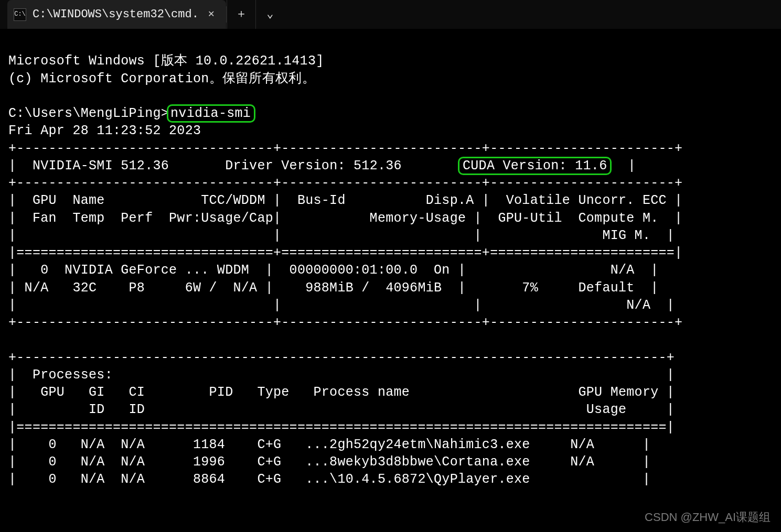 The image size is (781, 532). Describe the element at coordinates (345, 200) in the screenshot. I see `smi-col-row-1: | GPU Name TCC/WDDM | Bus-Id Disp.A | Vo…` at that location.